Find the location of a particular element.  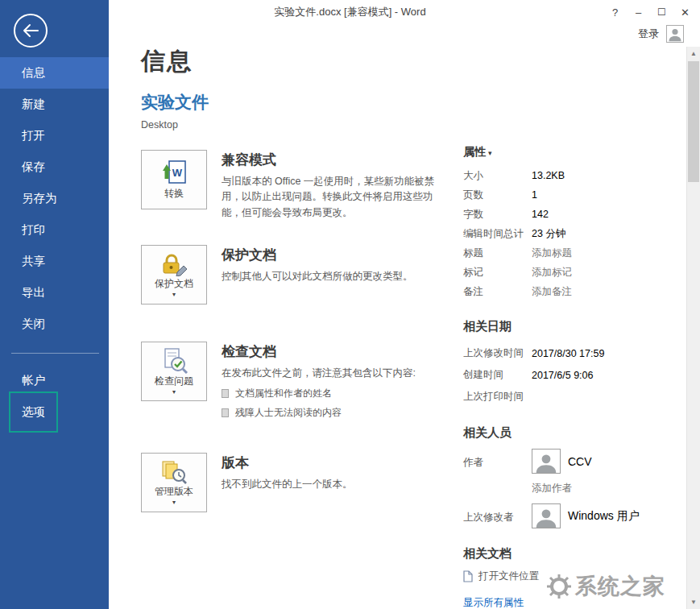

inspect-bullet-item: 残障人士无法阅读的内容 is located at coordinates (329, 412).